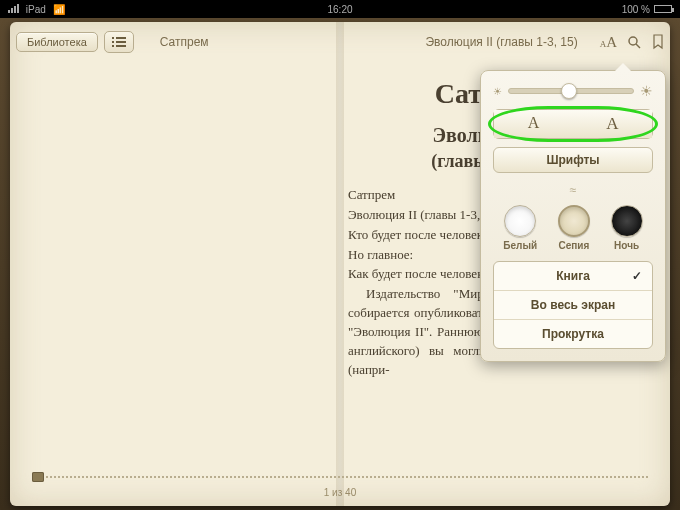 Image resolution: width=680 pixels, height=510 pixels. What do you see at coordinates (569, 91) in the screenshot?
I see `slider-thumb` at bounding box center [569, 91].